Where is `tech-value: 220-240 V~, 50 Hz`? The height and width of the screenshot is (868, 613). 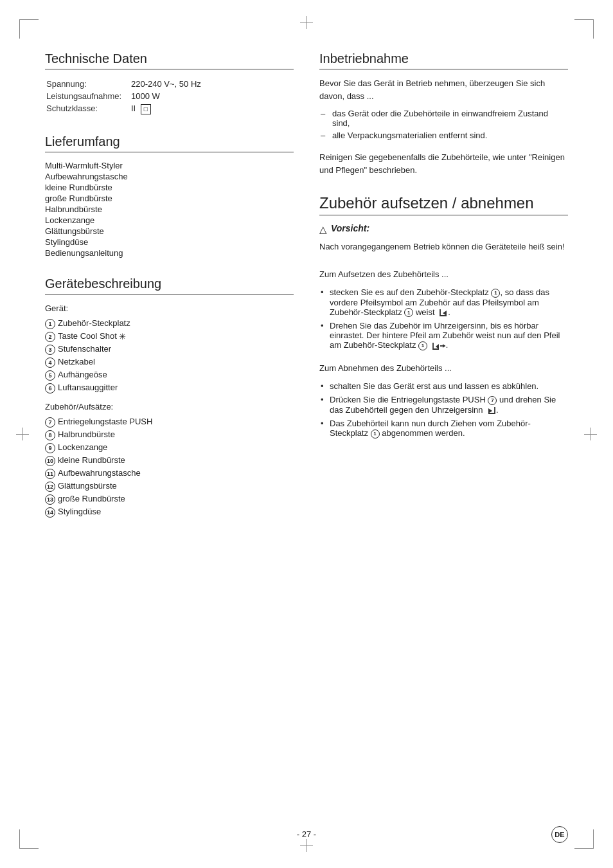
tech-value: 220-240 V~, 50 Hz is located at coordinates (212, 84).